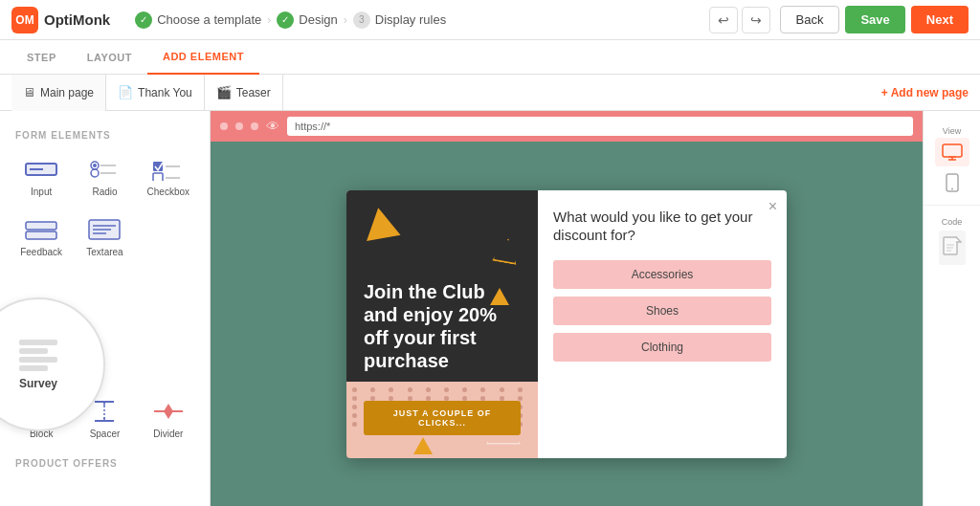 The width and height of the screenshot is (980, 506). Describe the element at coordinates (952, 183) in the screenshot. I see `mobile-view-button` at that location.